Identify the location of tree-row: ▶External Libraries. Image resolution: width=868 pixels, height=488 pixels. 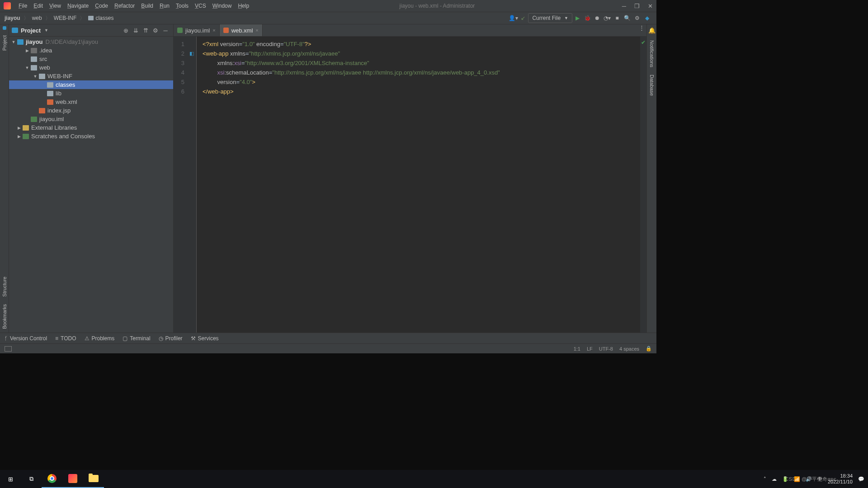
(91, 127).